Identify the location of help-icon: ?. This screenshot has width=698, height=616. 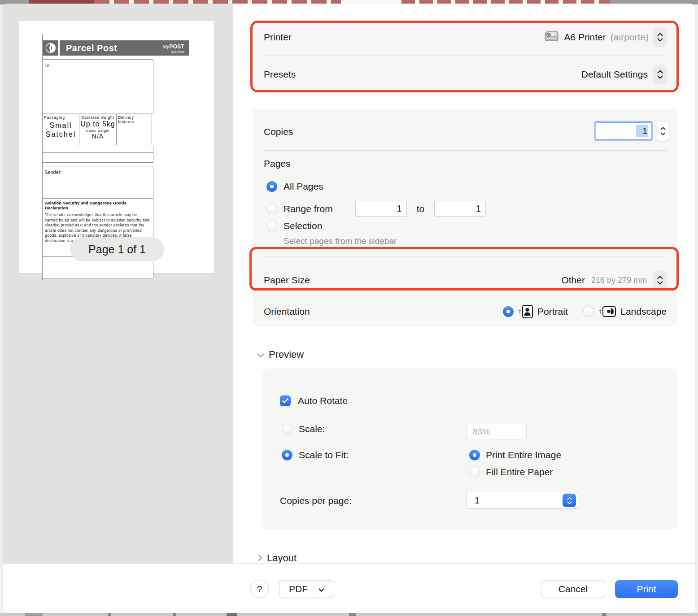
(260, 589).